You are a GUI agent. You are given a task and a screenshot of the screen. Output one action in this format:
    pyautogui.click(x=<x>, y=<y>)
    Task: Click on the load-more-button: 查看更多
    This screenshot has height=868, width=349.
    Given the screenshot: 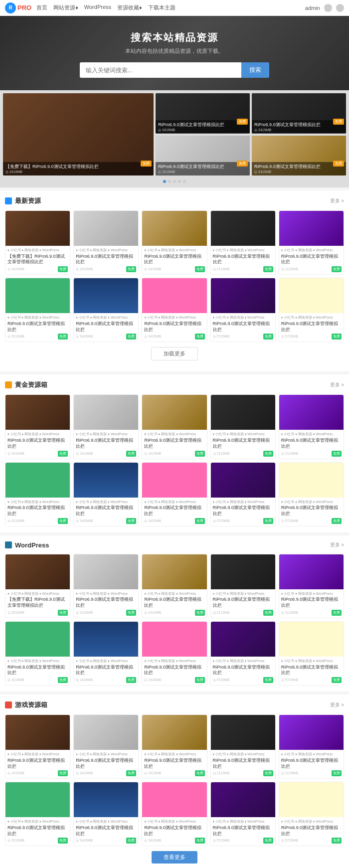 What is the action you would take?
    pyautogui.click(x=174, y=858)
    